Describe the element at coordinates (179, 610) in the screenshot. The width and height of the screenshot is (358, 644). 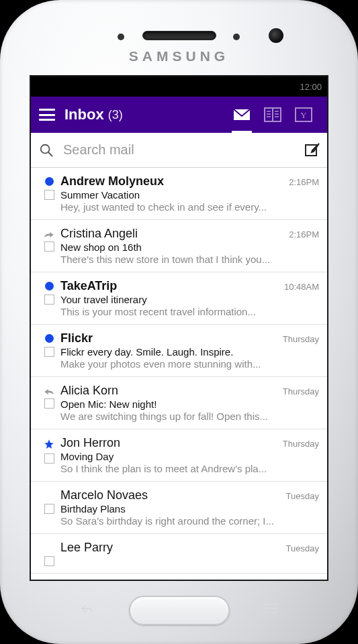
I see `home-button` at that location.